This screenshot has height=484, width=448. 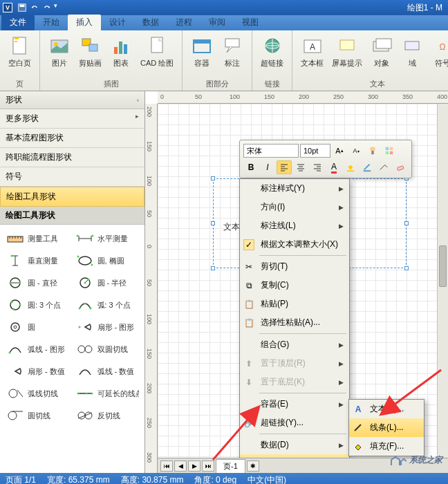 I want to click on callout-button: 标注, so click(x=232, y=51).